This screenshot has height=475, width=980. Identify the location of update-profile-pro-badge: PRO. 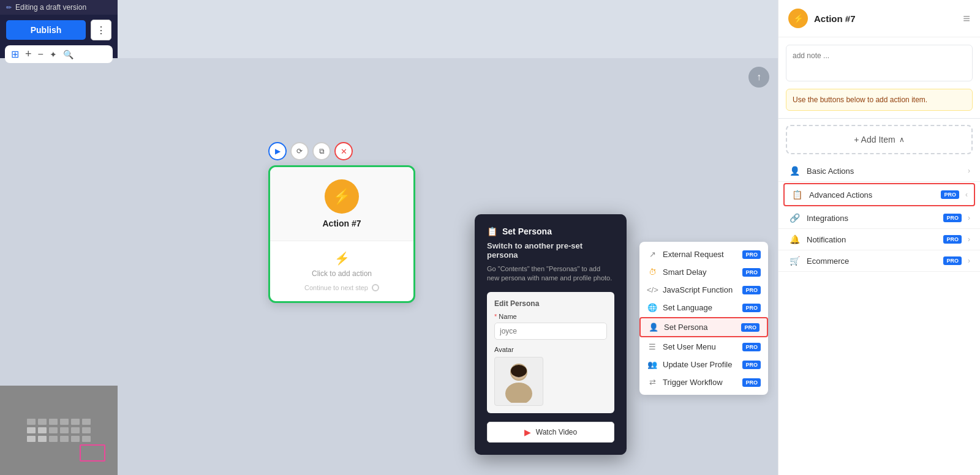
(752, 365).